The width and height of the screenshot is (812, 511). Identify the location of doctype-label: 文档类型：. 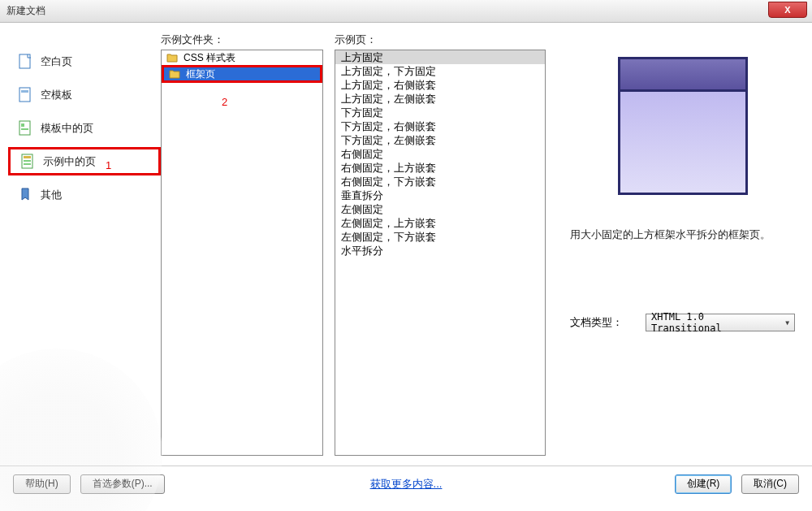
(596, 323).